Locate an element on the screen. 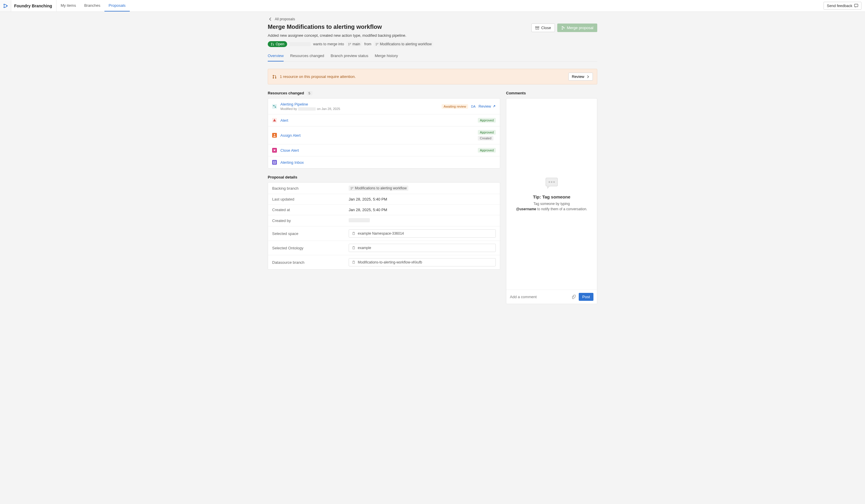 The image size is (865, 504). last-updated-value: Jan 28, 2025, 5:40 PM is located at coordinates (422, 199).